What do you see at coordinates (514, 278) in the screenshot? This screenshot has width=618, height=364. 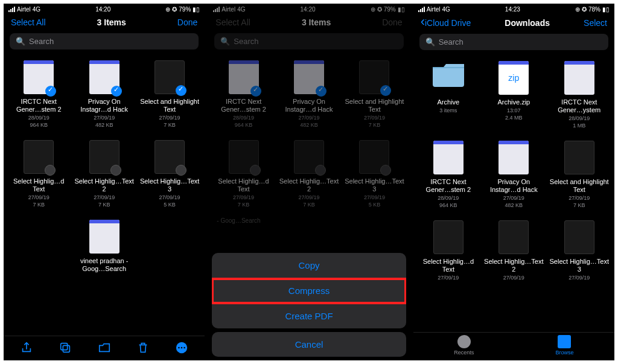 I see `file-meta: 27/09/19` at bounding box center [514, 278].